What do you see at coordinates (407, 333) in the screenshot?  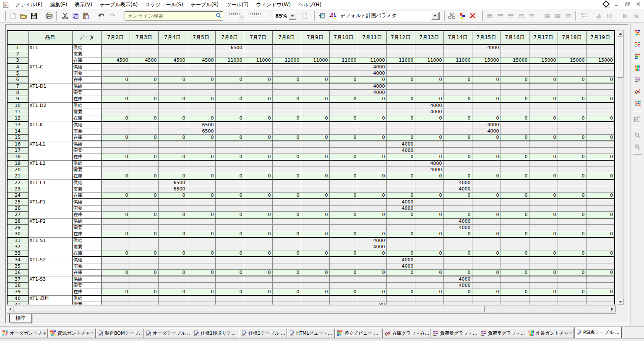 I see `window-tab-8: 在庫グラフ - 在...` at bounding box center [407, 333].